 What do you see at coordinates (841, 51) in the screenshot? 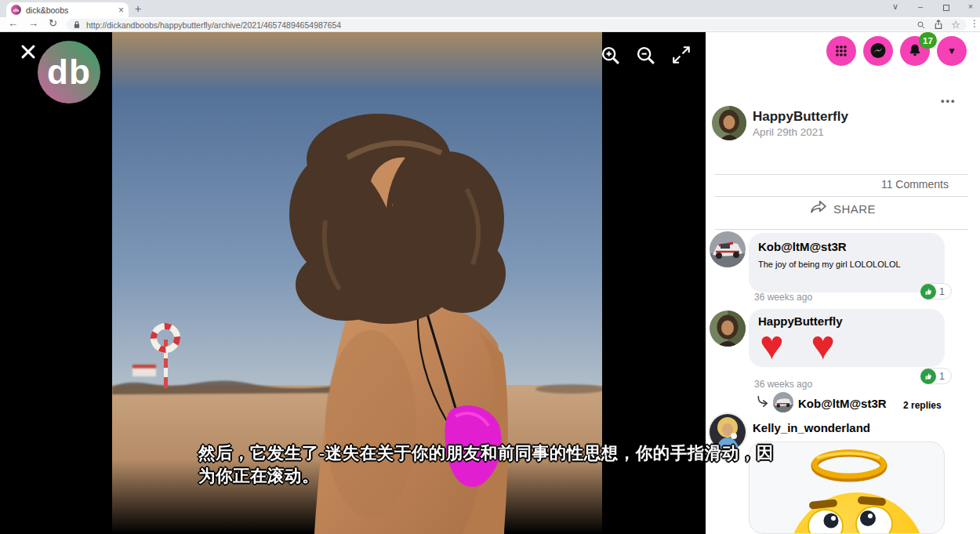
I see `apps-grid-button` at bounding box center [841, 51].